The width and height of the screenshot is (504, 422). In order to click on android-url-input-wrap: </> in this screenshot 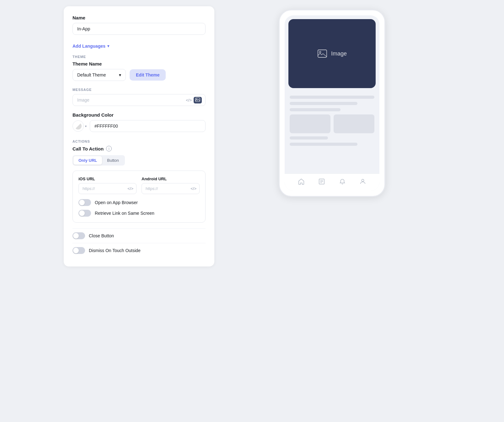, I will do `click(171, 189)`.